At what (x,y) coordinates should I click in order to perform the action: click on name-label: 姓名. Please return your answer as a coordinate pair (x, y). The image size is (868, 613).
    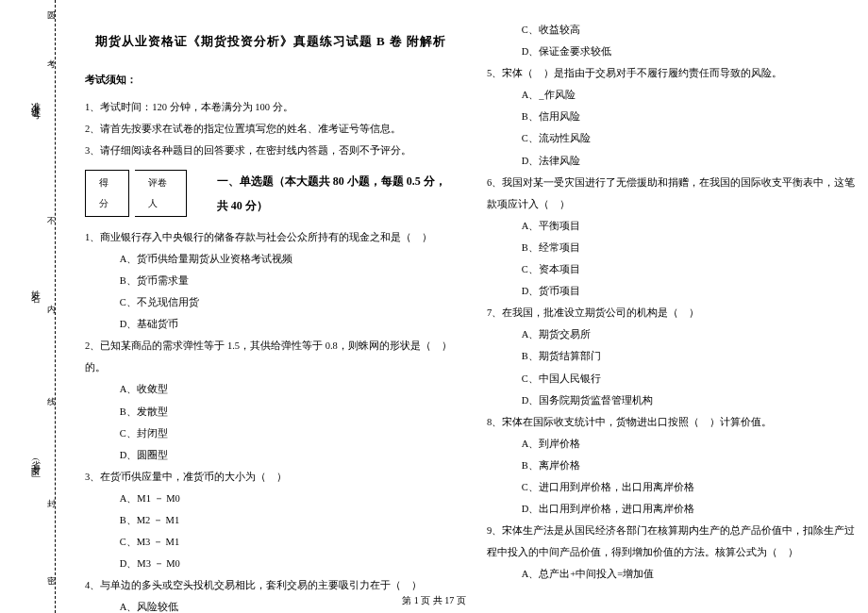
    Looking at the image, I should click on (35, 286).